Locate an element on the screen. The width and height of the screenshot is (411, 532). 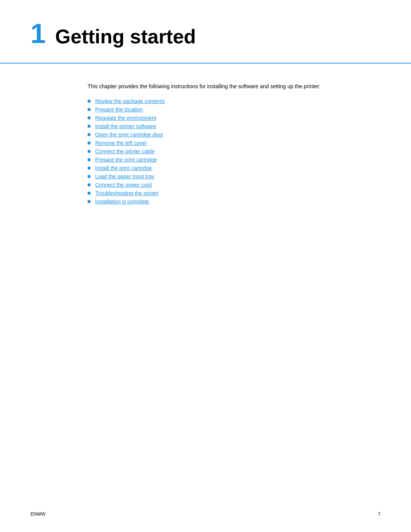
toc-link-9: Install the print cartridge is located at coordinates (123, 168).